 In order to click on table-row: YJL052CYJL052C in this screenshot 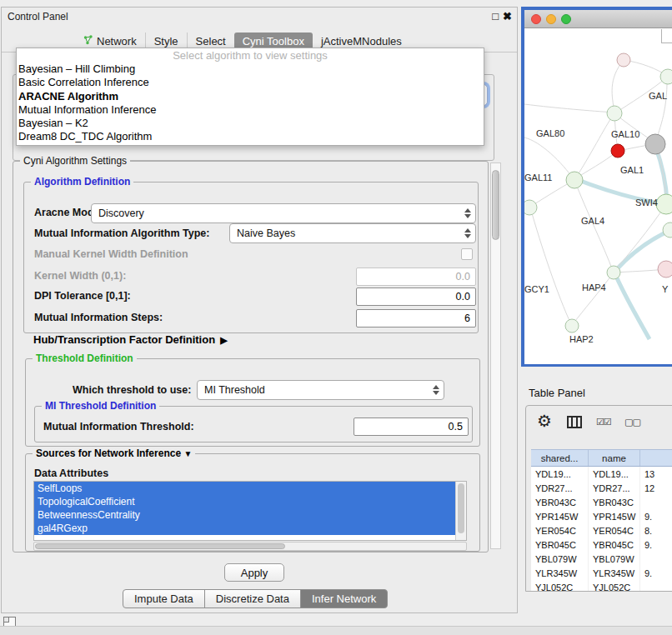, I will do `click(602, 586)`.